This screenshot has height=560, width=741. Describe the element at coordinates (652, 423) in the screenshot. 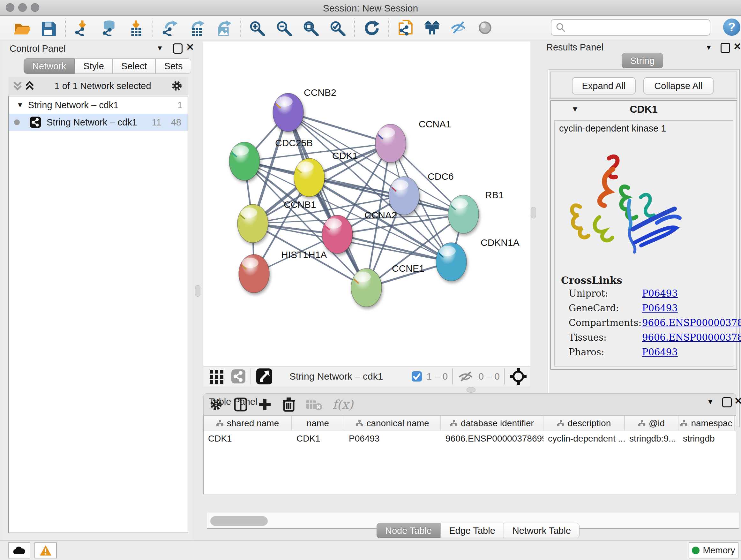

I see `column-header-id: @id` at that location.